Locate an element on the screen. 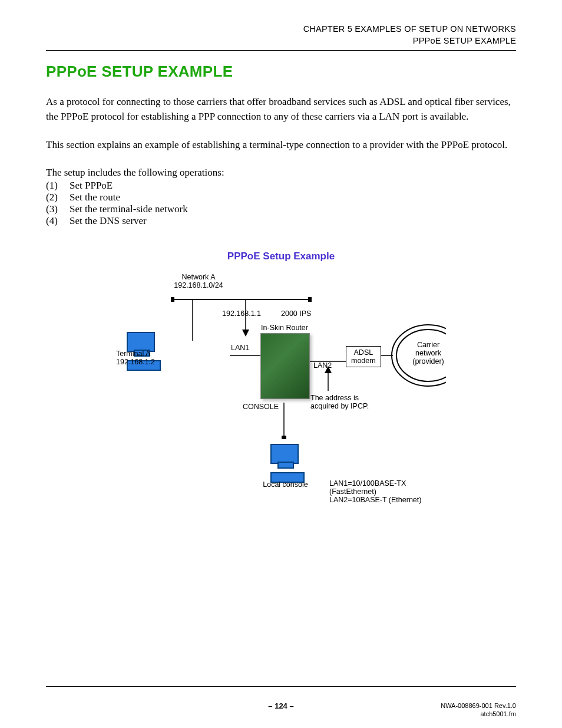 The image size is (562, 728). list-item: (3)Set the terminal-side network is located at coordinates (281, 209).